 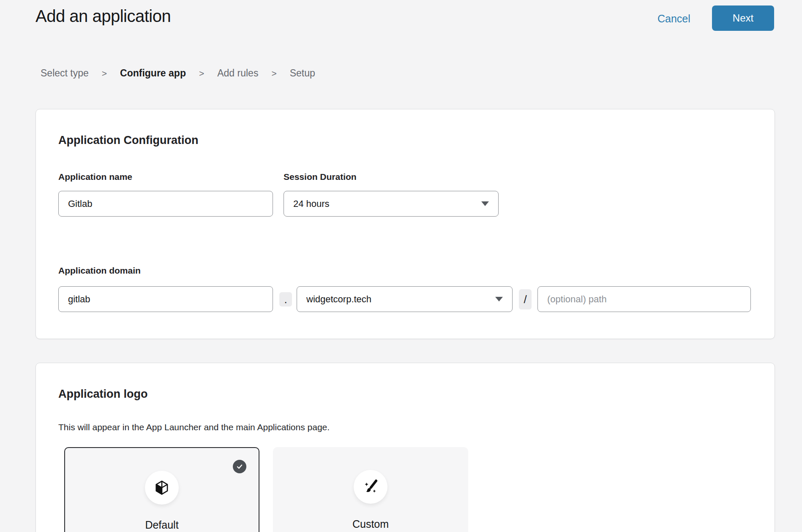 I want to click on application-domain-label: Application domain, so click(x=100, y=271).